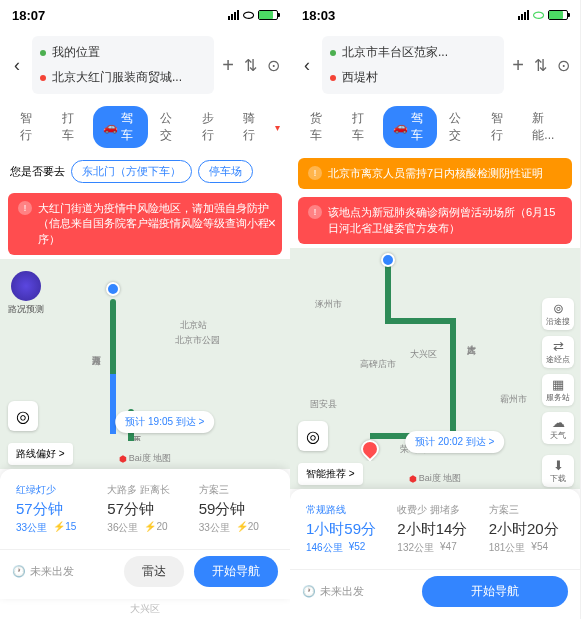  Describe the element at coordinates (320, 127) in the screenshot. I see `tab-truck: 货车` at that location.